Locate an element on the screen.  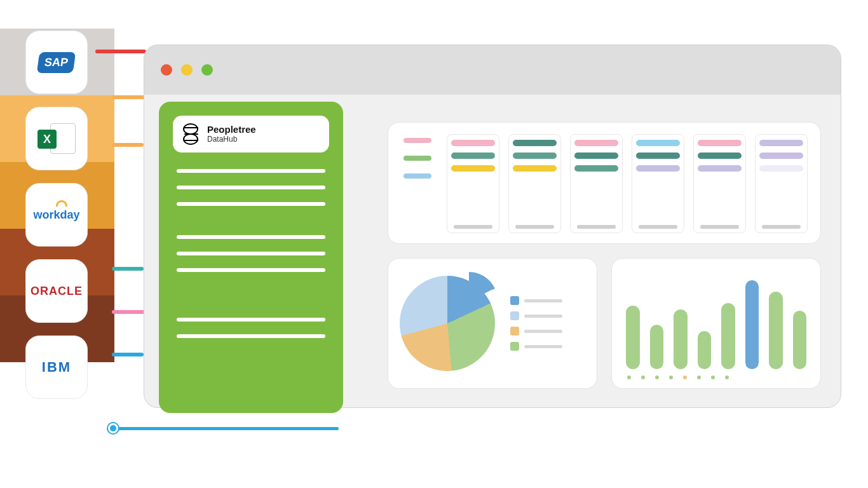
oracle-logo-icon: ORACLE is located at coordinates (57, 291).